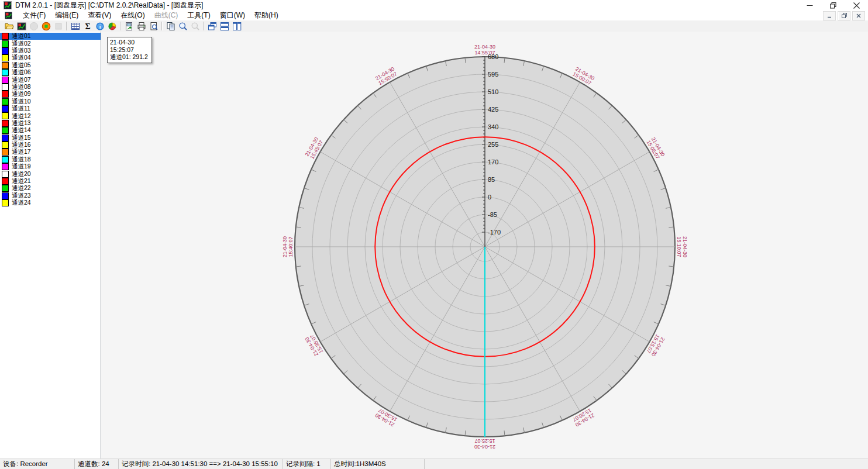 Image resolution: width=868 pixels, height=469 pixels. I want to click on channel-item: 通道10, so click(50, 102).